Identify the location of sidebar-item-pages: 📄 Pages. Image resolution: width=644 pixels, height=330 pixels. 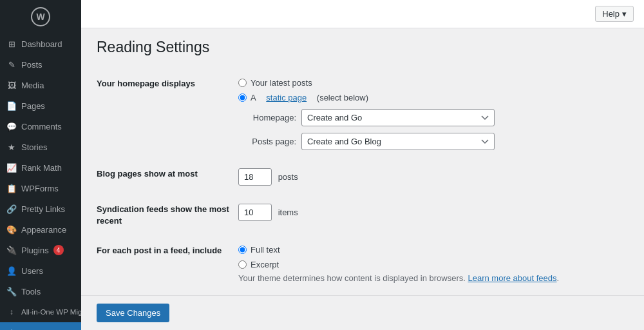
(41, 106).